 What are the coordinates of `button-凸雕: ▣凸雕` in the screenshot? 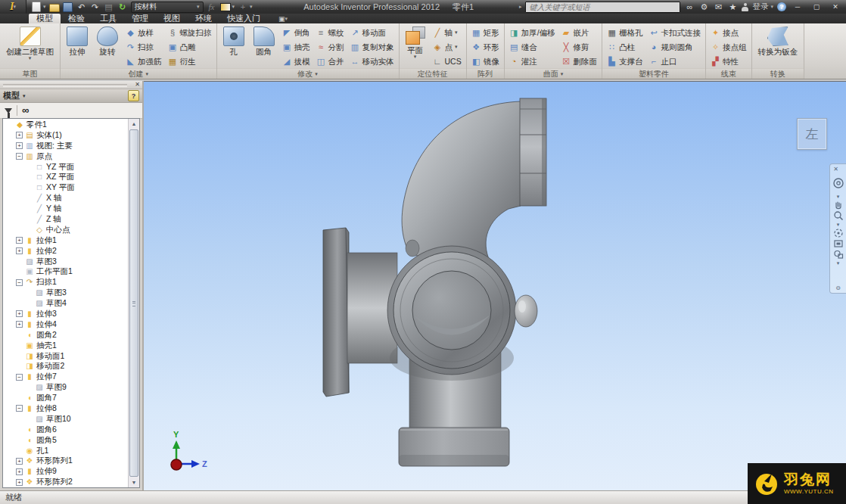 It's located at (190, 47).